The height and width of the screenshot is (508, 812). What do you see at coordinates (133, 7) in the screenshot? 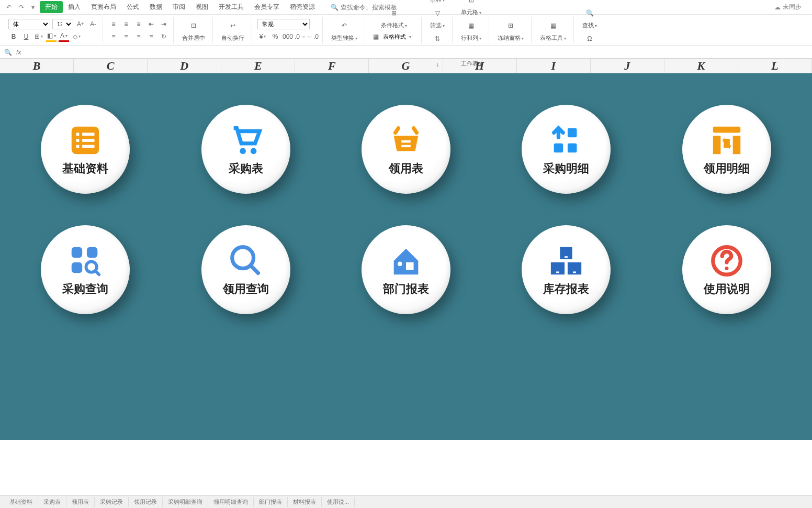
I see `tab-formula: 公式` at bounding box center [133, 7].